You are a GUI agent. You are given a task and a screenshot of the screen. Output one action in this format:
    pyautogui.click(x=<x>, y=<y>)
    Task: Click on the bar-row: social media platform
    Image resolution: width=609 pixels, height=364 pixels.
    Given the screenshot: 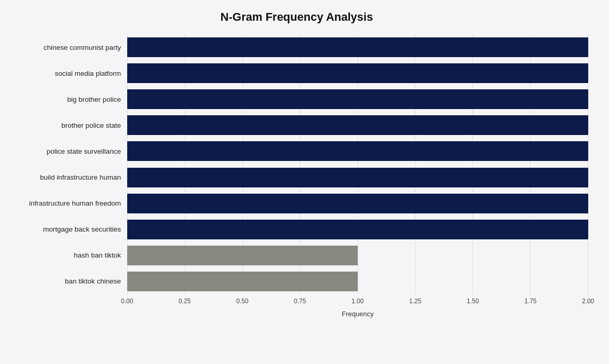 What is the action you would take?
    pyautogui.click(x=297, y=73)
    